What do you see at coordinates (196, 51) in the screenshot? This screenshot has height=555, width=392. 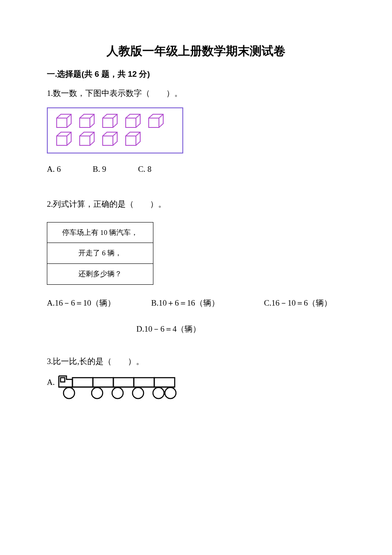 I see `page-title: 人教版一年级上册数学期末测试卷` at bounding box center [196, 51].